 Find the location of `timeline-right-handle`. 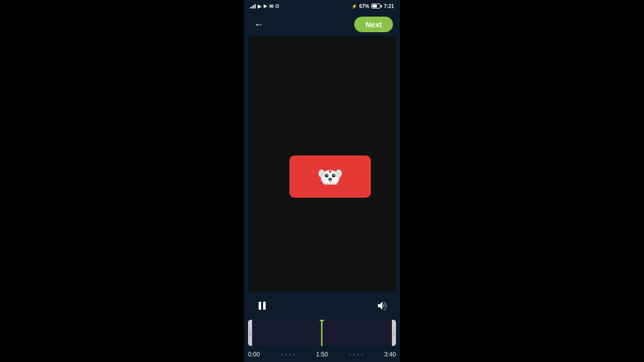

timeline-right-handle is located at coordinates (394, 333).